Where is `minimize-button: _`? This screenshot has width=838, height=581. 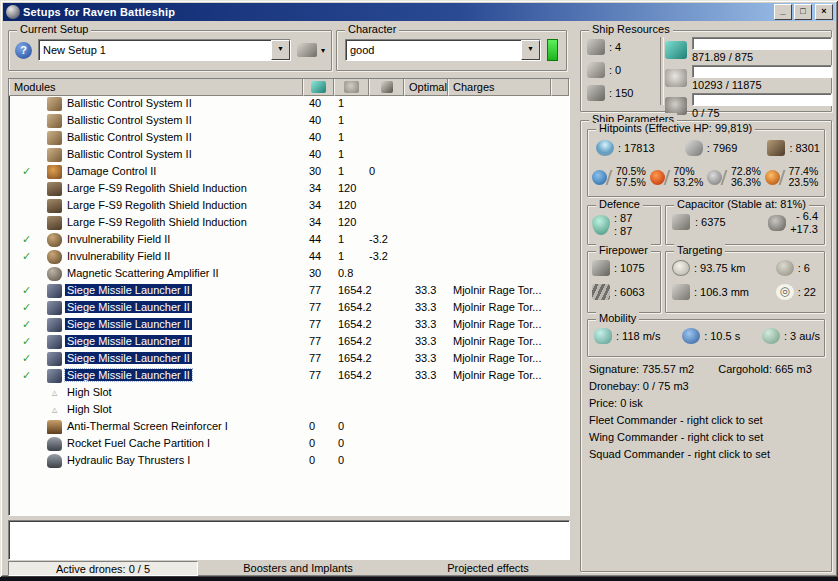 minimize-button: _ is located at coordinates (783, 12).